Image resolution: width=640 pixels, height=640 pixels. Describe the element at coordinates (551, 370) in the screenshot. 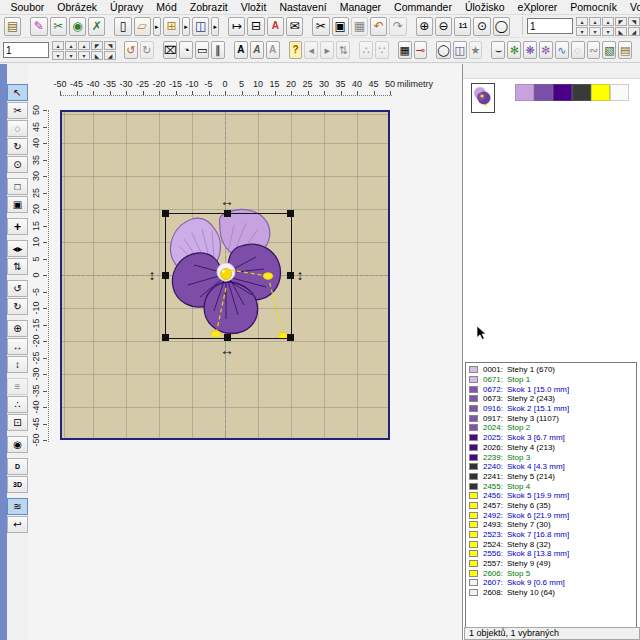

I see `stitch-list-row: 0001:Stehy 1 (670)` at that location.